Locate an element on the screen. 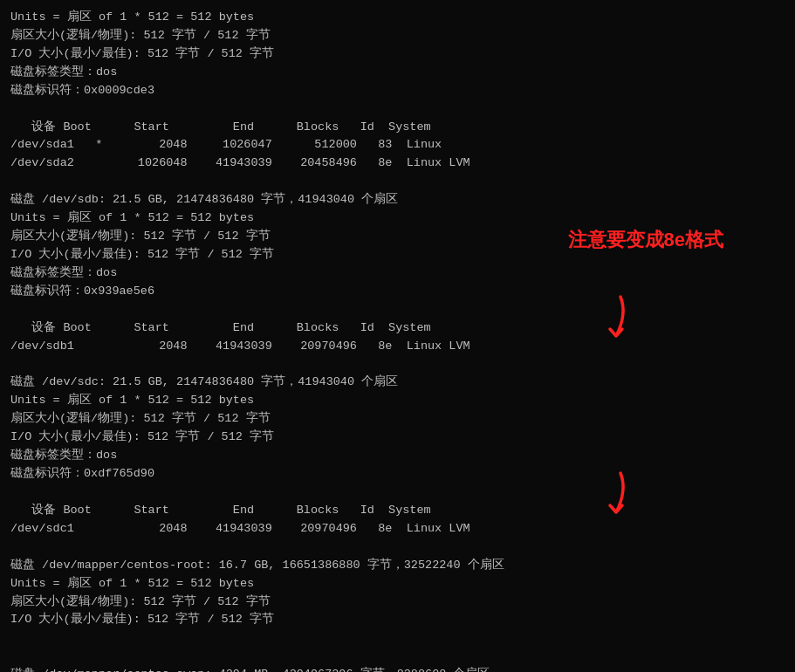 This screenshot has height=672, width=795. annotation-text: 注意要变成8e格式 is located at coordinates (646, 240).